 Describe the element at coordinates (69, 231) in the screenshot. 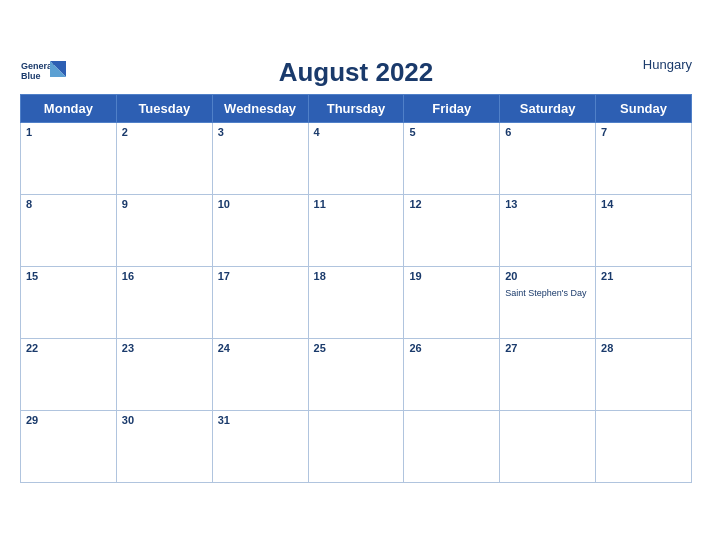

I see `day-cell: 8` at that location.